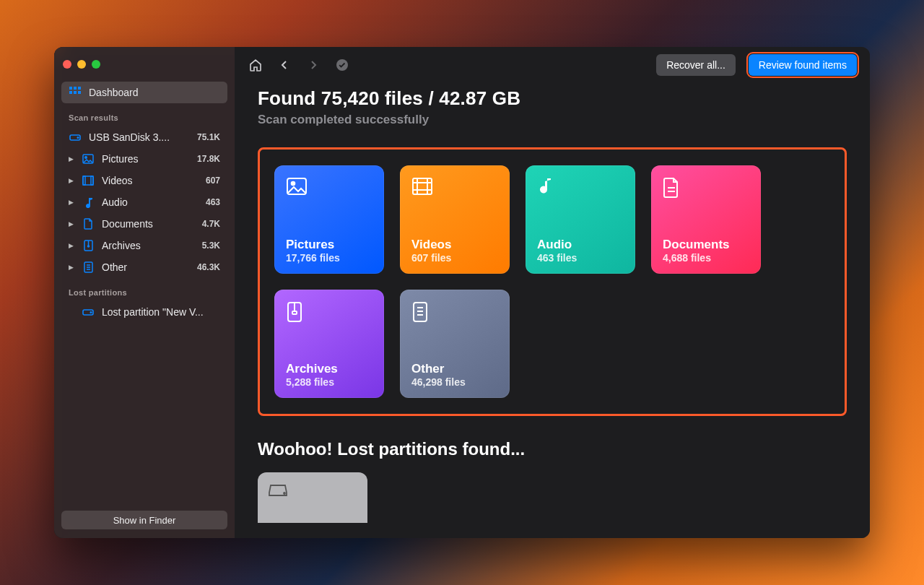 The image size is (924, 585). What do you see at coordinates (213, 202) in the screenshot?
I see `sidebar-item-count: 463` at bounding box center [213, 202].